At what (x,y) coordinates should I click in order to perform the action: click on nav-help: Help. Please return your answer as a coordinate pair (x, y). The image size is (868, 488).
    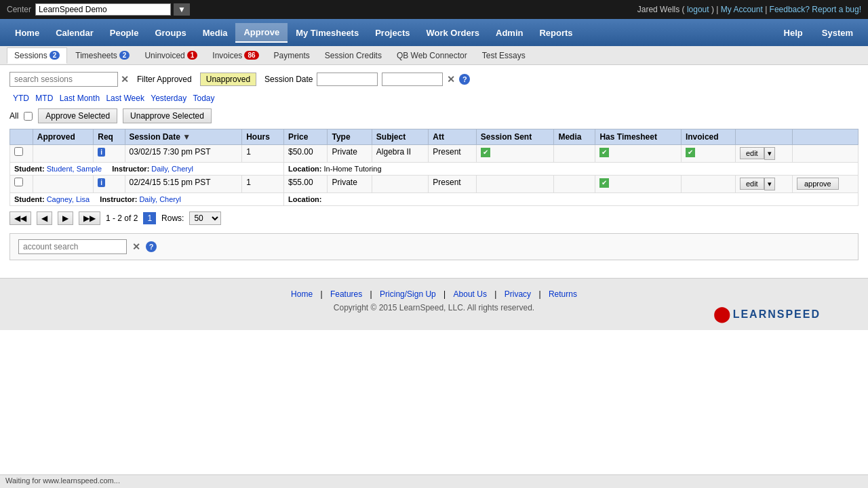
    Looking at the image, I should click on (793, 33).